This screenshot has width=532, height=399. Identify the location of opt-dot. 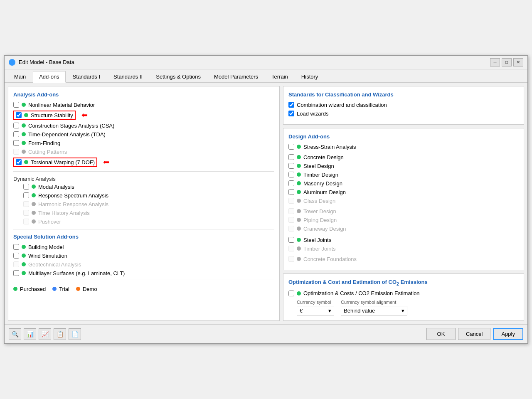
(299, 293).